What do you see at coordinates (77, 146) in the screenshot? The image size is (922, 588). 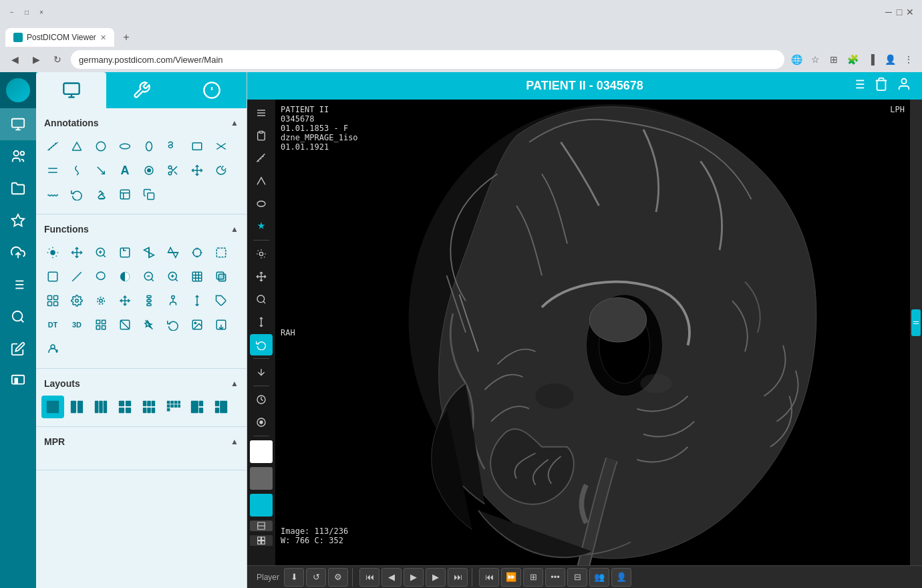 I see `tool-angle` at bounding box center [77, 146].